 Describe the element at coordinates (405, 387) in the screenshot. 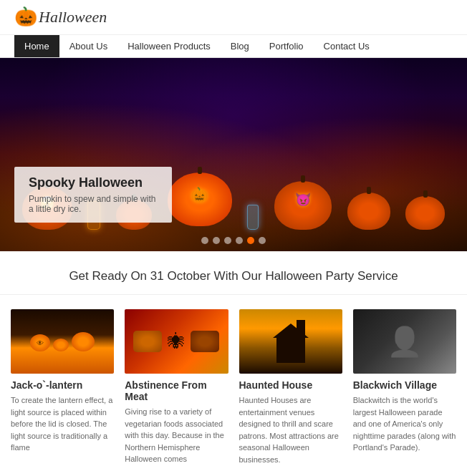

I see `card-blackwich: 👤 Blackwich Village Blackwitch is the wo…` at that location.